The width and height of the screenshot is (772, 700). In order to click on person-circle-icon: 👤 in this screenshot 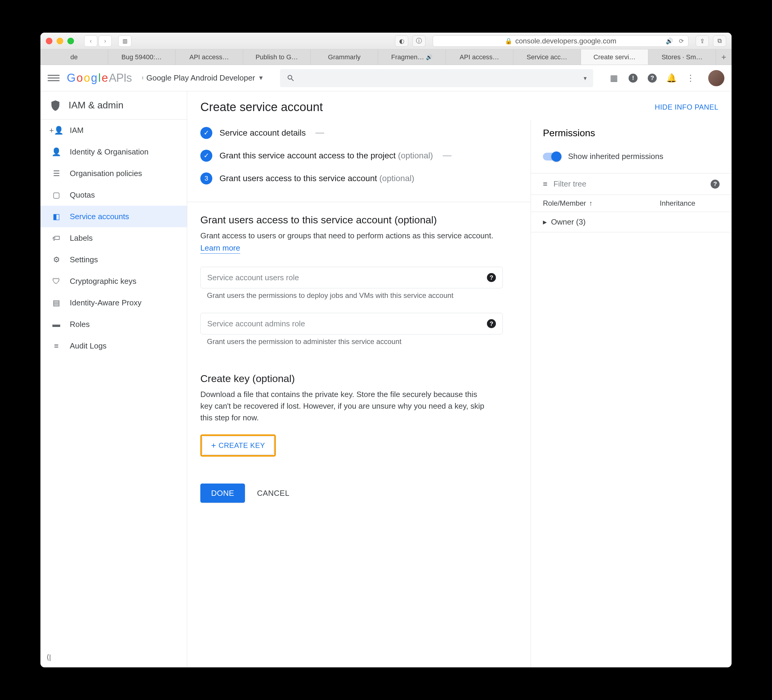, I will do `click(56, 152)`.